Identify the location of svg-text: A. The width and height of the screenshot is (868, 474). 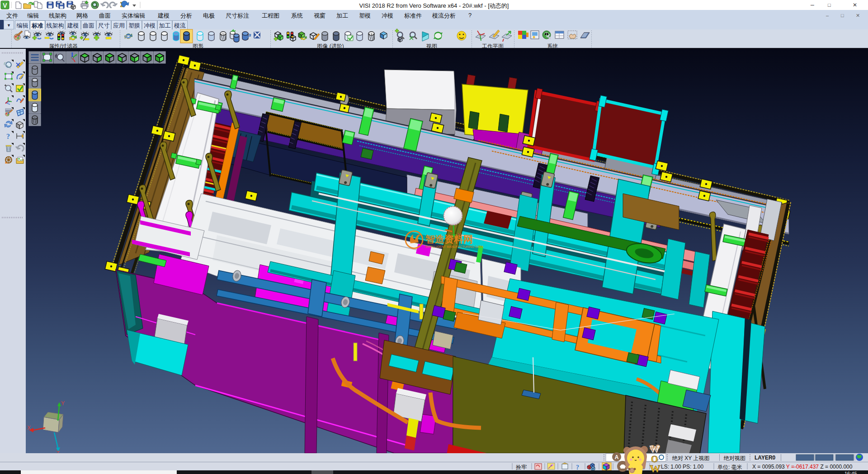
(617, 457).